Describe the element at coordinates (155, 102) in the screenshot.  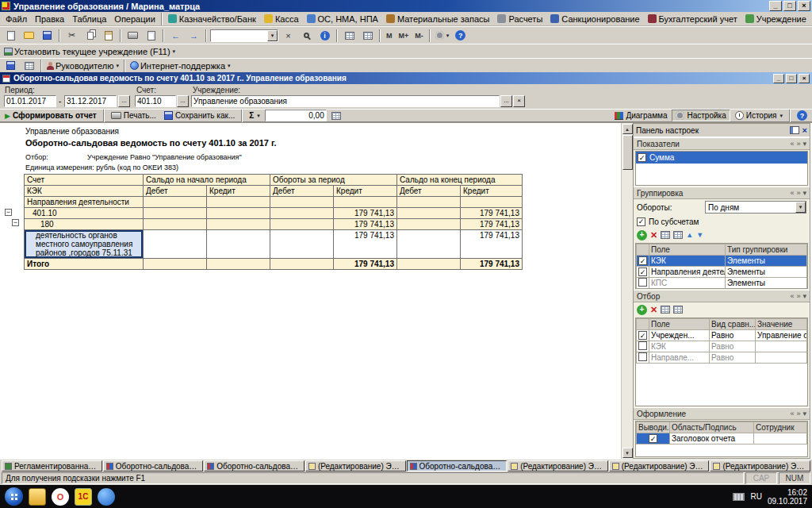
I see `account-input` at that location.